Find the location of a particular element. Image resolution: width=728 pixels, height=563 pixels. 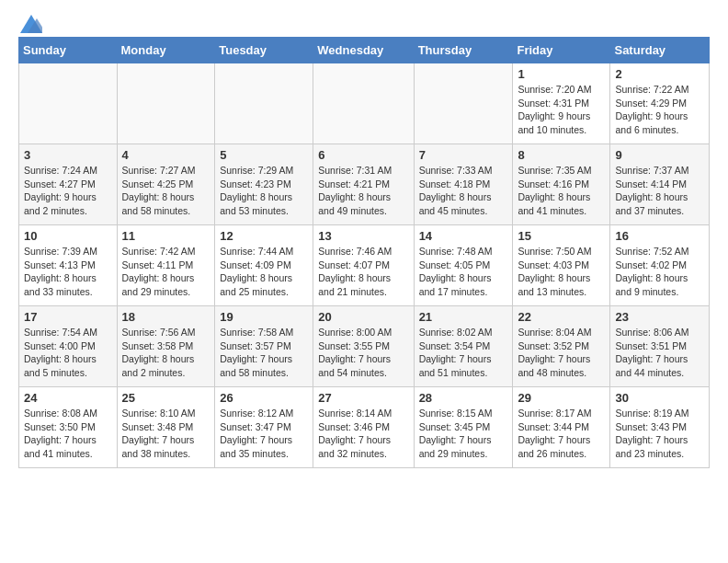

calendar-cell: 15Sunrise: 7:50 AM Sunset: 4:03 PM Dayli… is located at coordinates (562, 266).